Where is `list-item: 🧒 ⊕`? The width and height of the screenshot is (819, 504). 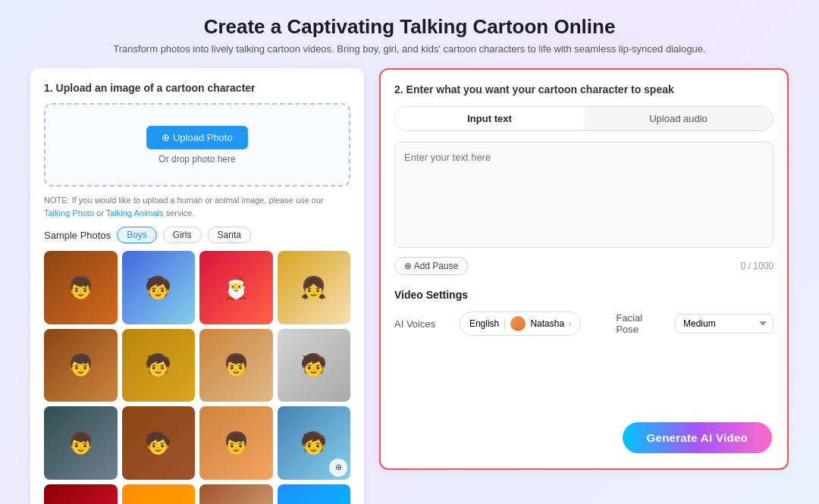
list-item: 🧒 ⊕ is located at coordinates (314, 443).